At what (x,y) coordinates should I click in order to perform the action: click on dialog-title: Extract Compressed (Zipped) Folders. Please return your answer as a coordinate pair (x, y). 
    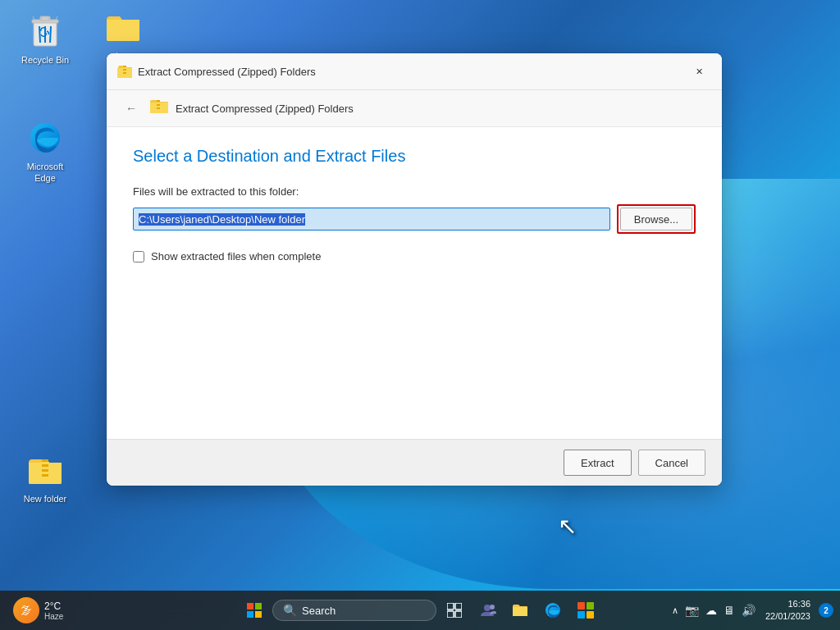
    Looking at the image, I should click on (412, 72).